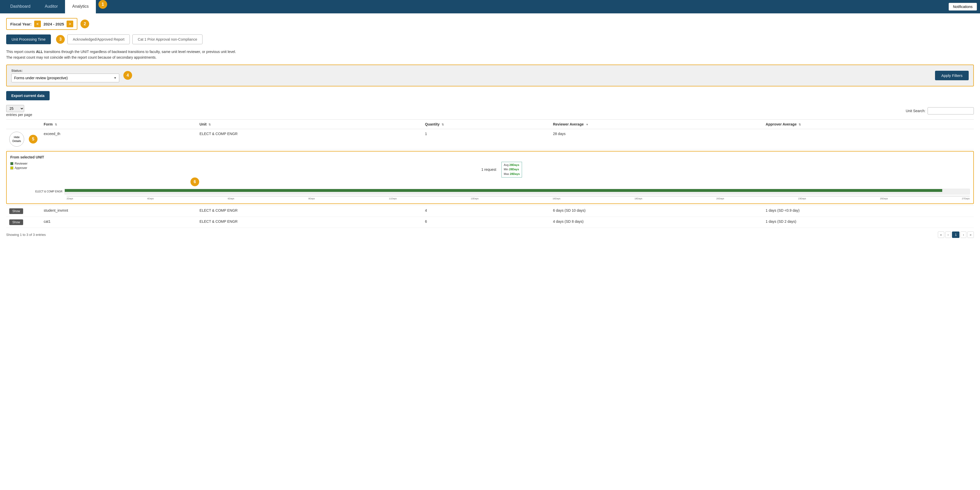 This screenshot has width=980, height=490. Describe the element at coordinates (721, 199) in the screenshot. I see `x-label-8: 20Days` at that location.